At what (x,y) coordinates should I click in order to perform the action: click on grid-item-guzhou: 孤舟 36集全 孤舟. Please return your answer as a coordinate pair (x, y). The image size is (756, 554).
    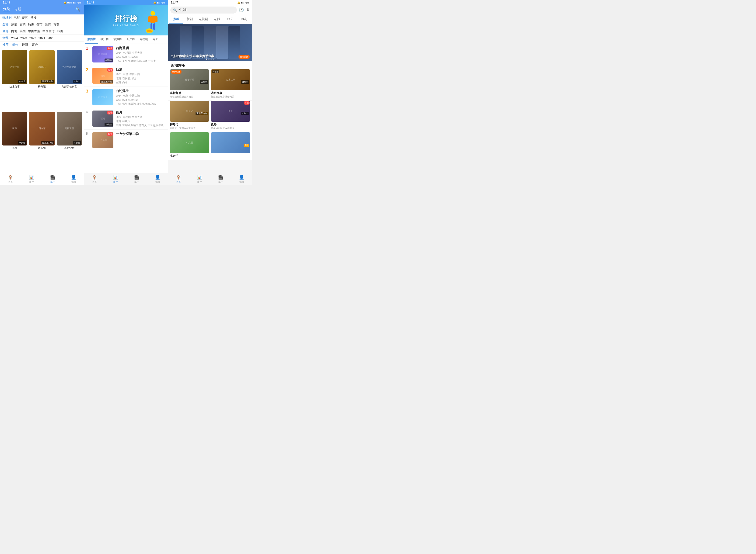
    Looking at the image, I should click on (15, 142).